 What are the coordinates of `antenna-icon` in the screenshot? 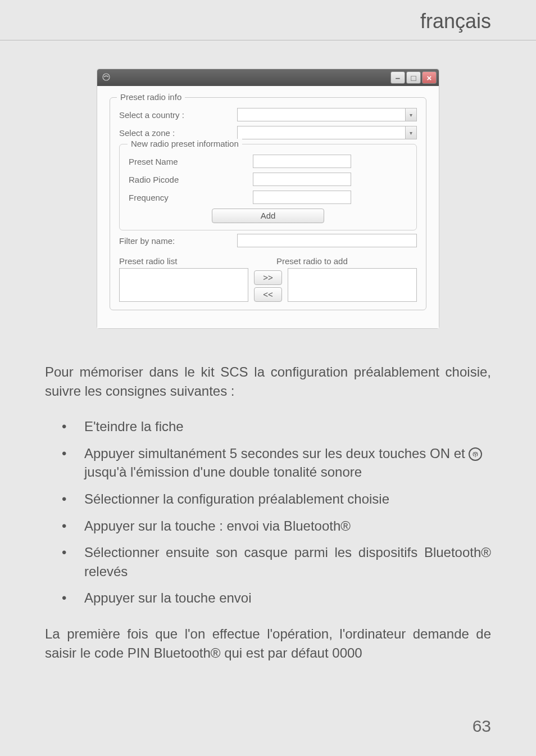 It's located at (475, 454).